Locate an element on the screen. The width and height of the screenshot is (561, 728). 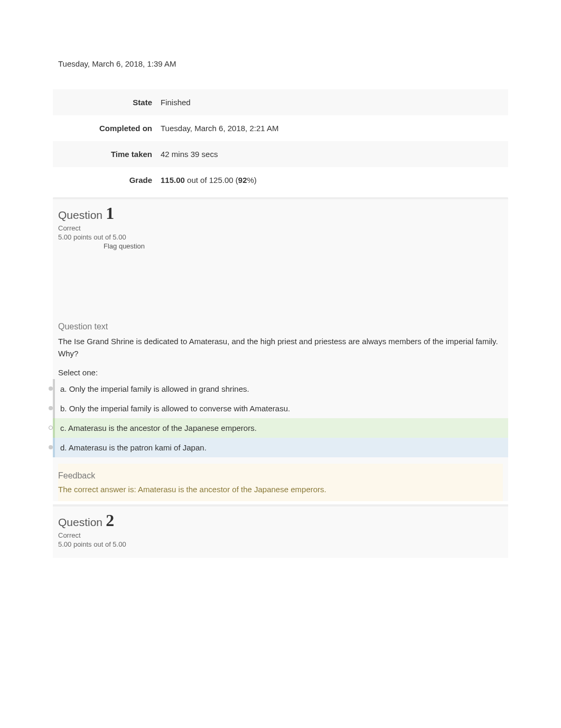
feedback-text: The correct answer is: Amaterasu is the … is located at coordinates (280, 491).